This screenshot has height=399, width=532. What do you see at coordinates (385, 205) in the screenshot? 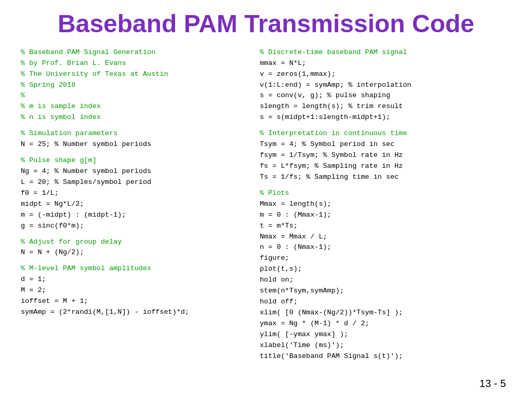
I see `code-line: Mmax = length(s);` at bounding box center [385, 205].